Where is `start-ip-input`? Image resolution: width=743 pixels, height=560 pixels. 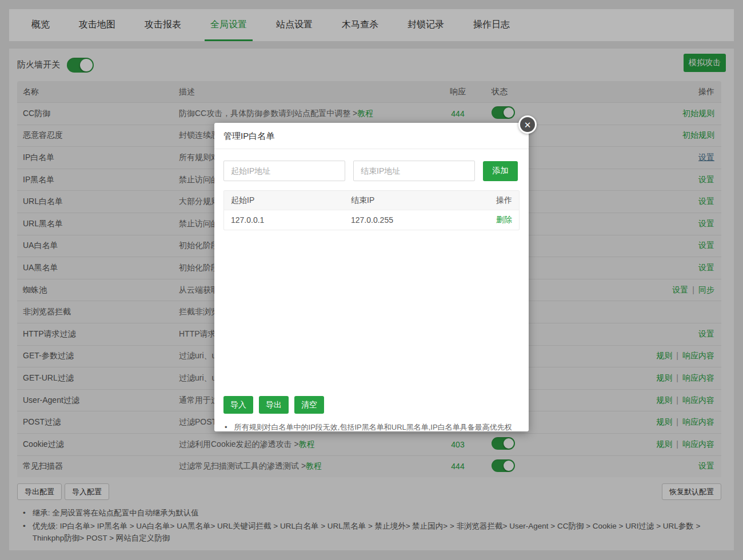 start-ip-input is located at coordinates (285, 171).